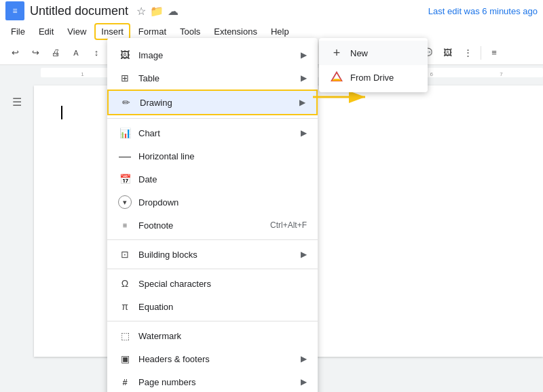 The width and height of the screenshot is (543, 392). Describe the element at coordinates (212, 78) in the screenshot. I see `menu-item-table: ⊞ Table ▶` at that location.